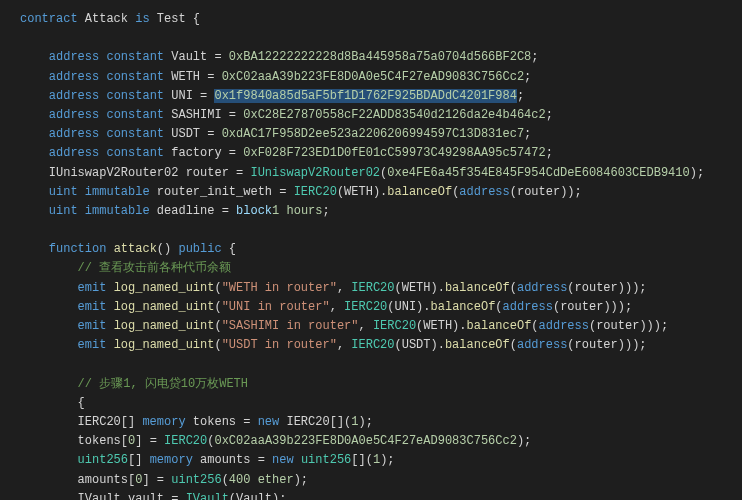 The image size is (742, 500). Describe the element at coordinates (276, 441) in the screenshot. I see `line-23: tokens[0] = IERC20(0xC02aaA39b223FE8D0A0…` at that location.